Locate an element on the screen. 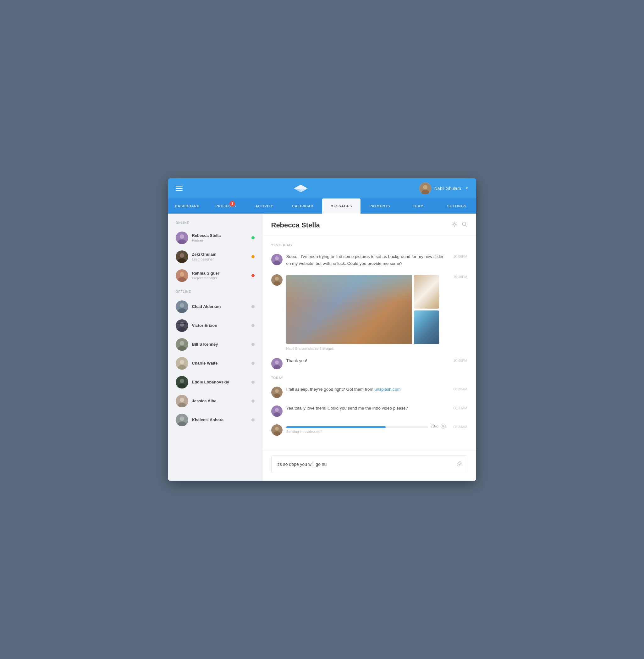 This screenshot has width=644, height=659. contact-info: Rebecca Stella Partner is located at coordinates (222, 238).